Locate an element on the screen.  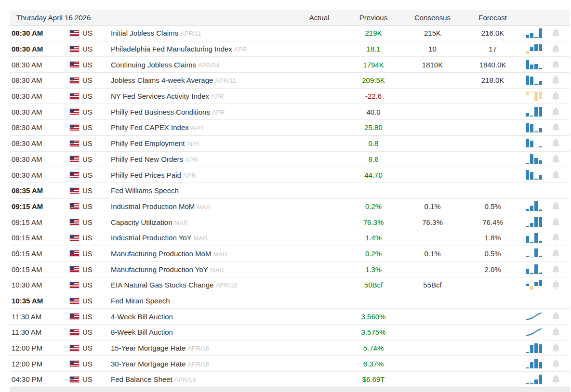
event-name-cell: Manufacturing Production MoMMAR is located at coordinates (202, 253).